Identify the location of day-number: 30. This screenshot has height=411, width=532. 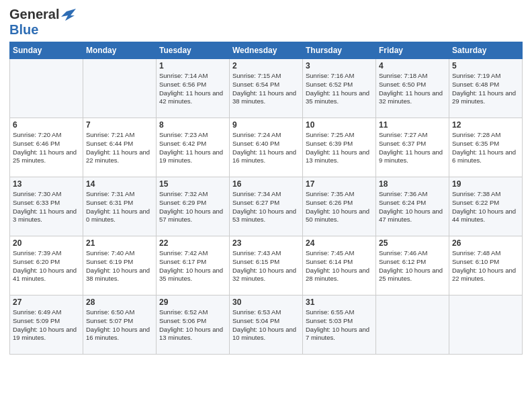
(266, 302).